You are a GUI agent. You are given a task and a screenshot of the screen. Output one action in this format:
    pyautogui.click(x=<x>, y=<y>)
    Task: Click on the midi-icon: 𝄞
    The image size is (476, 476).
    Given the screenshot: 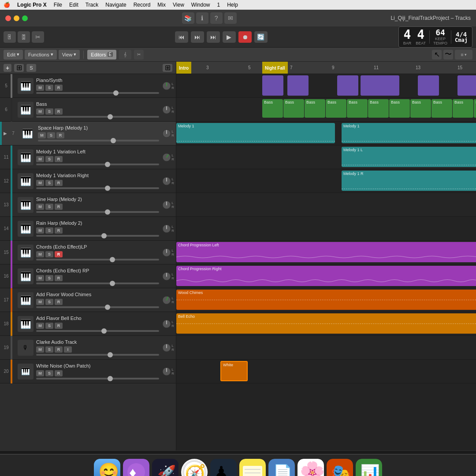 What is the action you would take?
    pyautogui.click(x=125, y=55)
    